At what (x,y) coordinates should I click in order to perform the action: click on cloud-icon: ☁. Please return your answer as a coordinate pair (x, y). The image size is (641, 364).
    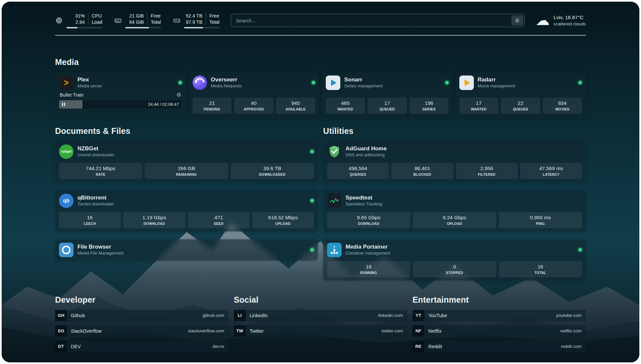
    Looking at the image, I should click on (543, 20).